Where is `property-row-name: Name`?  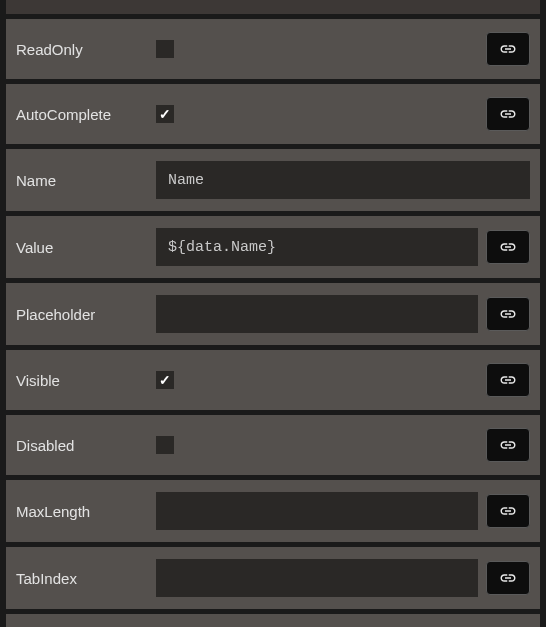
property-row-name: Name is located at coordinates (273, 180).